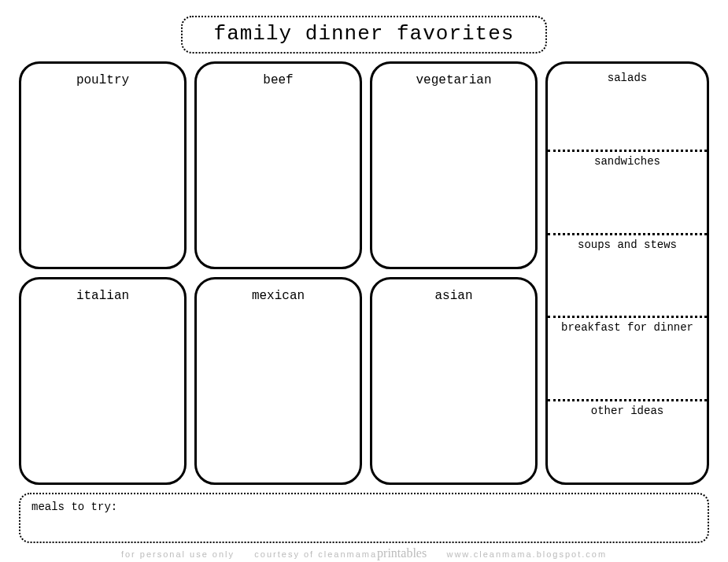  What do you see at coordinates (102, 381) in the screenshot?
I see `card-italian: italian` at bounding box center [102, 381].